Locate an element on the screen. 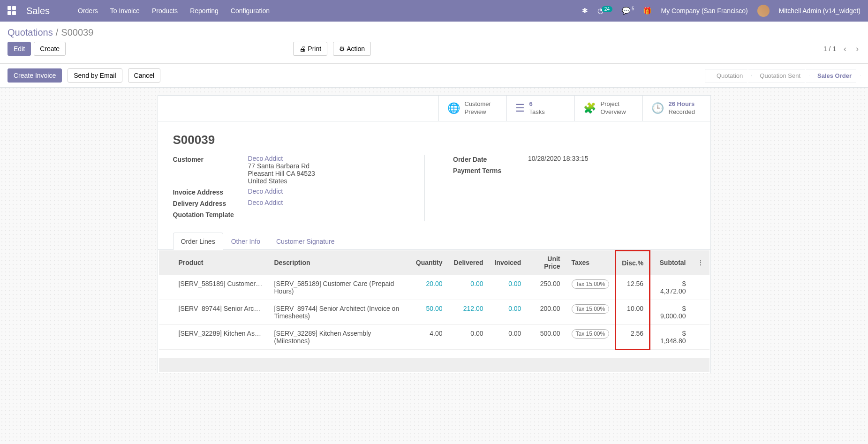 The width and height of the screenshot is (868, 444). apps-icon is located at coordinates (12, 11).